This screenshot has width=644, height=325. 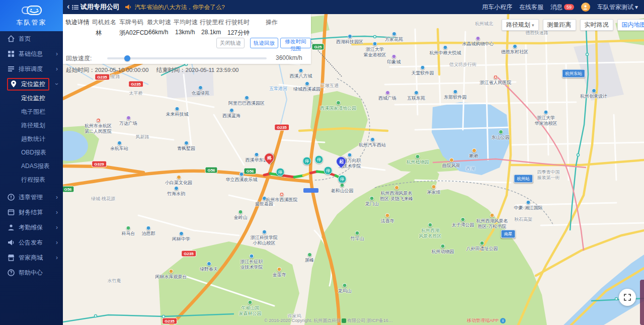 I want to click on sidebar-item-bottom-1: 财务结算›, so click(x=31, y=212).